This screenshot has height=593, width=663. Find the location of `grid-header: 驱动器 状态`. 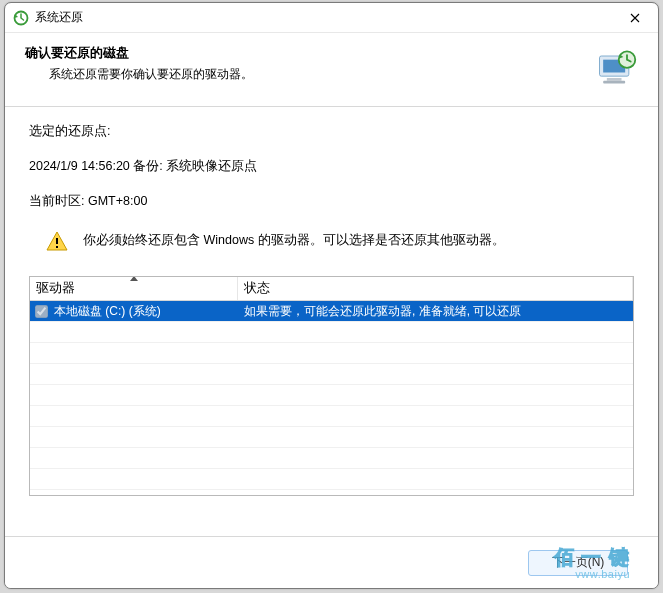

grid-header: 驱动器 状态 is located at coordinates (332, 289).